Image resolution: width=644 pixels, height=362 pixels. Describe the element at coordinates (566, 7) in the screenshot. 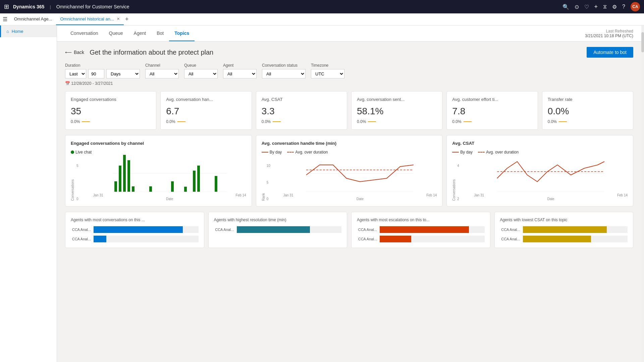

I see `search-icon: 🔍` at that location.